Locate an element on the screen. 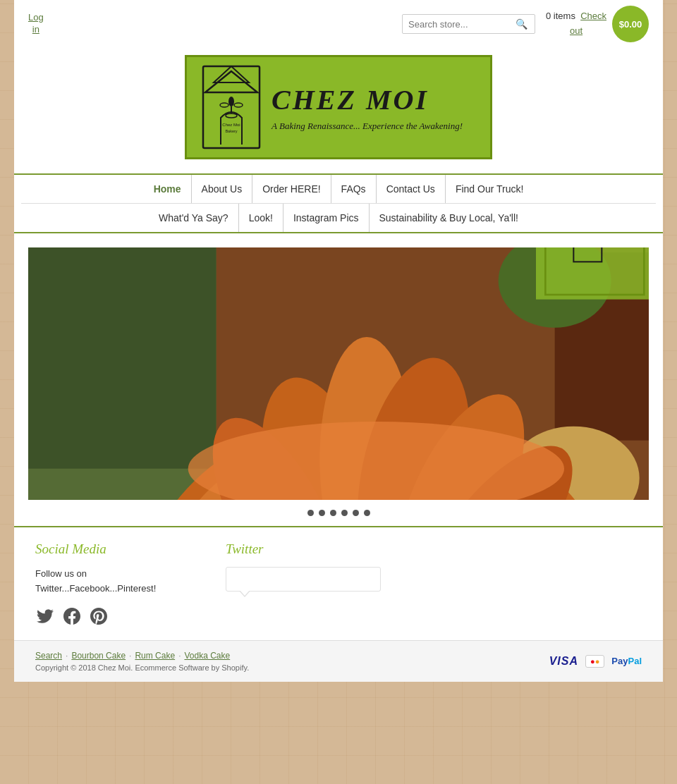  footer-link-vodka: Vodka Cake is located at coordinates (207, 656).